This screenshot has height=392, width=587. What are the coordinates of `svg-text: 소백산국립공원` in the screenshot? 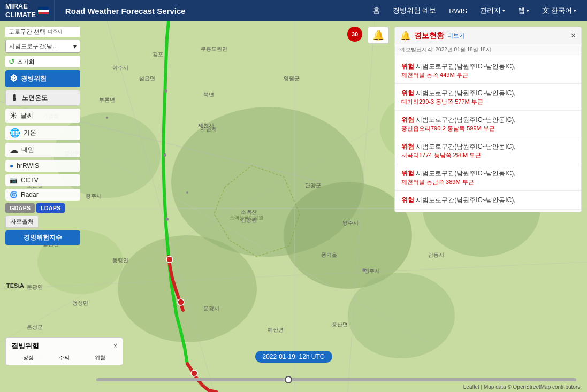 It's located at (246, 218).